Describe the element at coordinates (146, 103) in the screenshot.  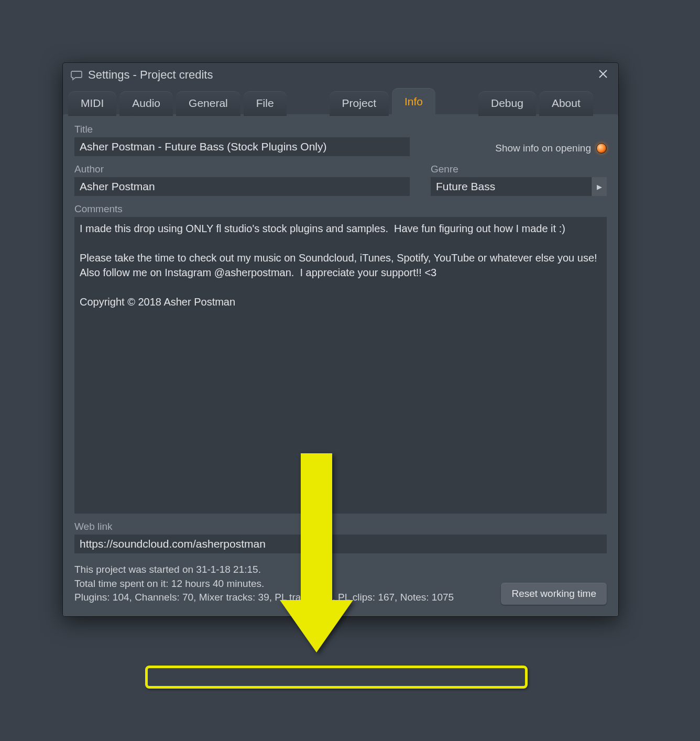
I see `tab-audio: Audio` at that location.